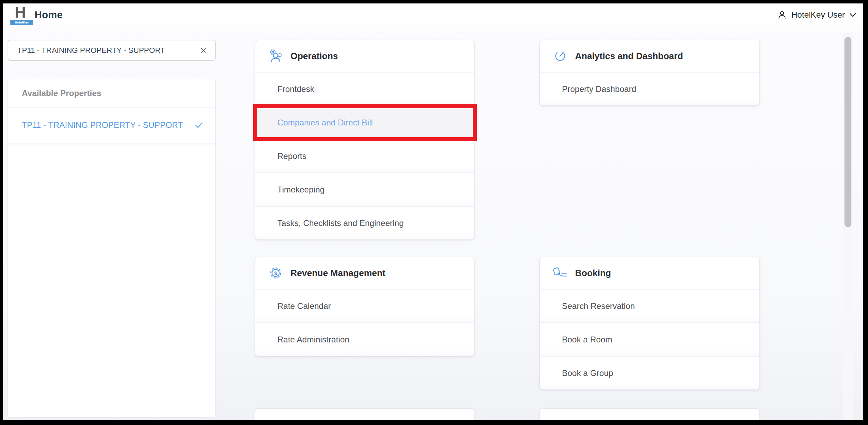 This screenshot has height=425, width=868. I want to click on operations-card: Operations Frontdesk Companies and Direc…, so click(364, 140).